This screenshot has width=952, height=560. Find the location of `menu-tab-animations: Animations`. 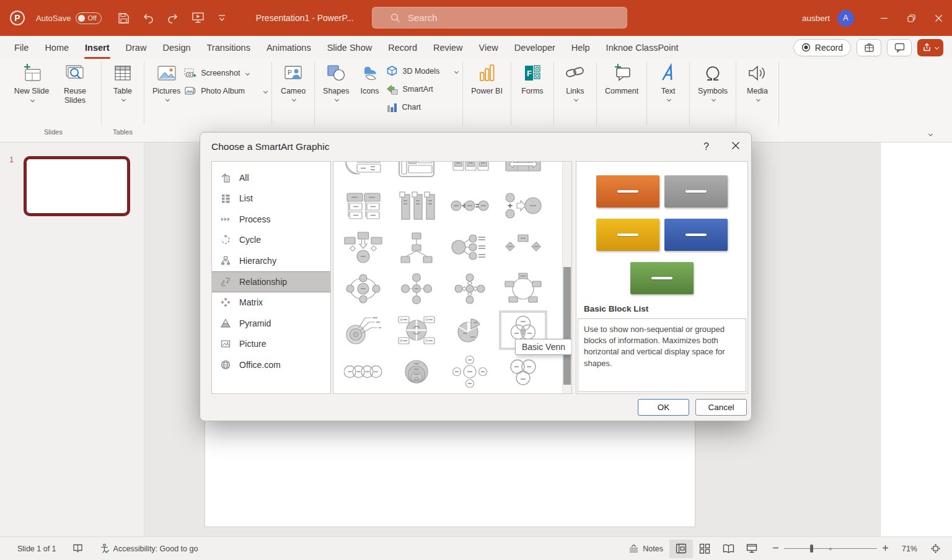

menu-tab-animations: Animations is located at coordinates (289, 47).